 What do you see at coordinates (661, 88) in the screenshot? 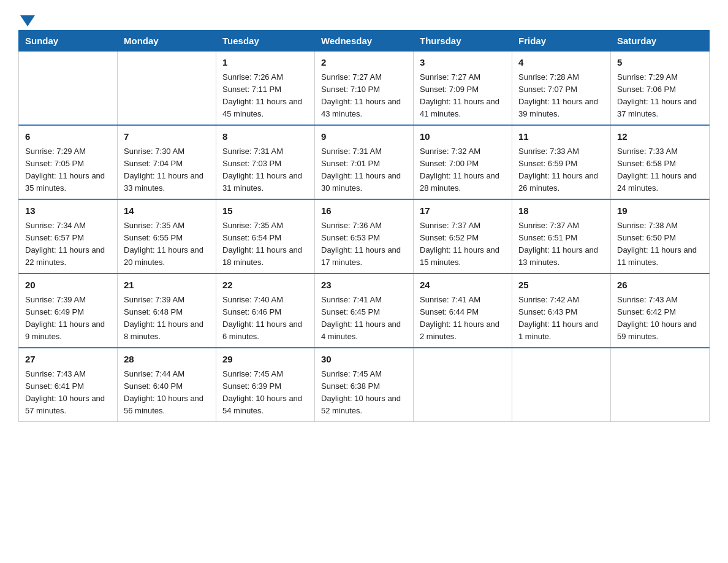
I see `calendar-cell: 5Sunrise: 7:29 AMSunset: 7:06 PMDaylight…` at bounding box center [661, 88].